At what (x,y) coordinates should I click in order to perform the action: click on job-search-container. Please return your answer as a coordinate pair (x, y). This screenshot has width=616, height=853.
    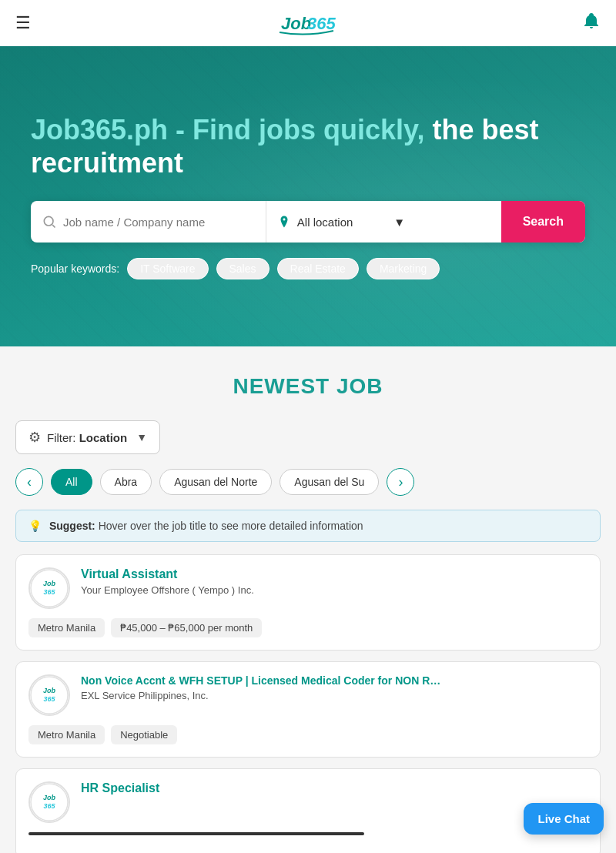
    Looking at the image, I should click on (149, 222).